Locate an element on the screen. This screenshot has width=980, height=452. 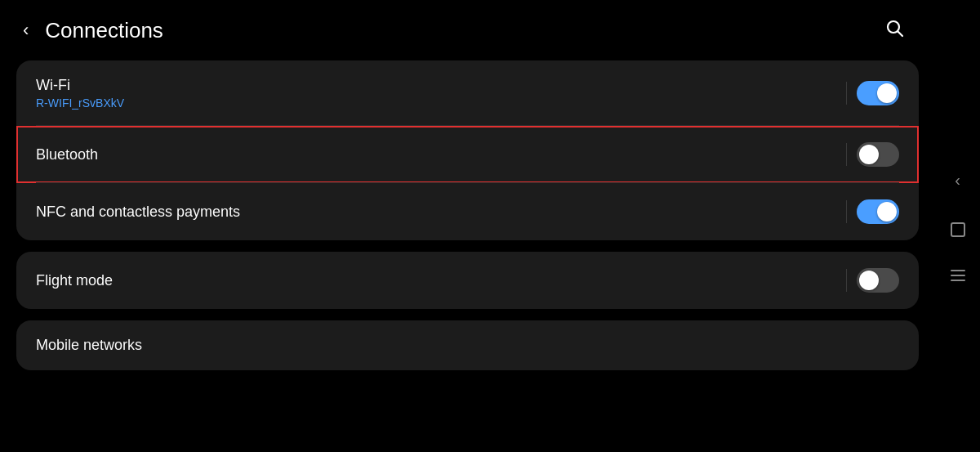
toggle-wifi is located at coordinates (878, 93).